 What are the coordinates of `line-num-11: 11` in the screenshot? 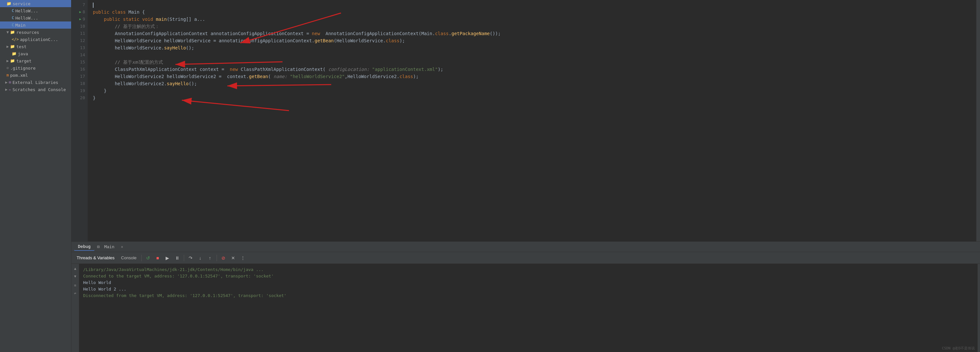 It's located at (78, 34).